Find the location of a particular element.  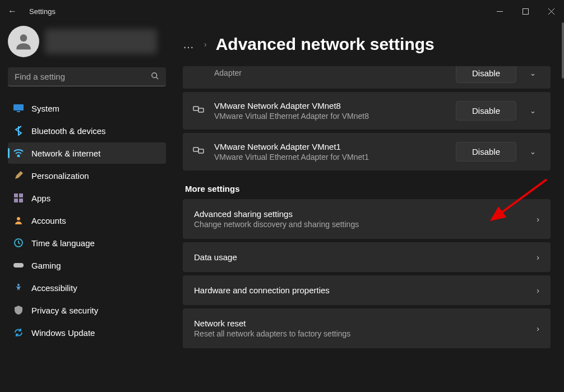

setting-network-reset: Network reset Reset all network adapters… is located at coordinates (367, 329).